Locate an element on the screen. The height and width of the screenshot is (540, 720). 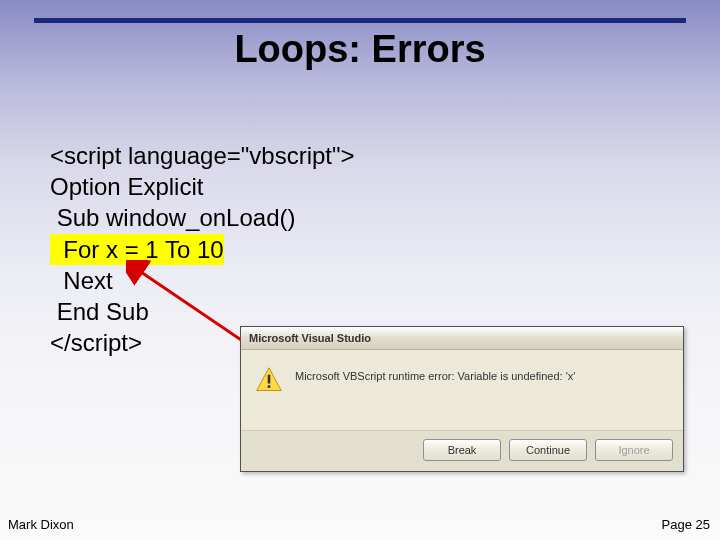
footer-author: Mark Dixon is located at coordinates (41, 524).